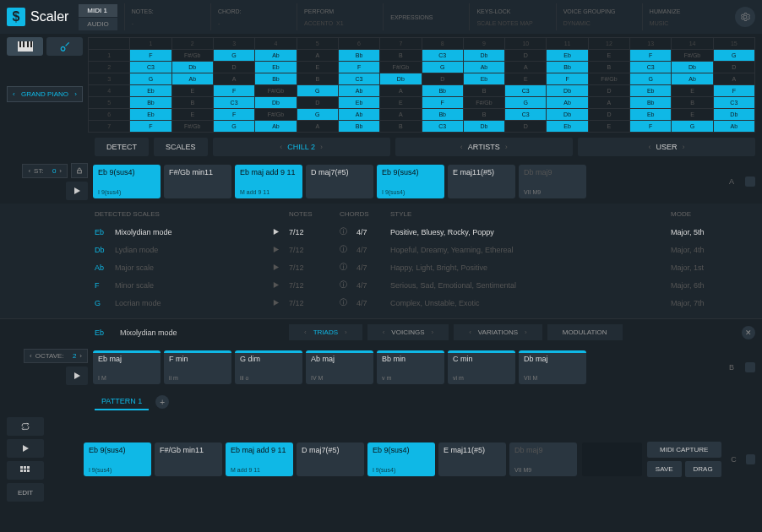  I want to click on play-button-c, so click(25, 448).